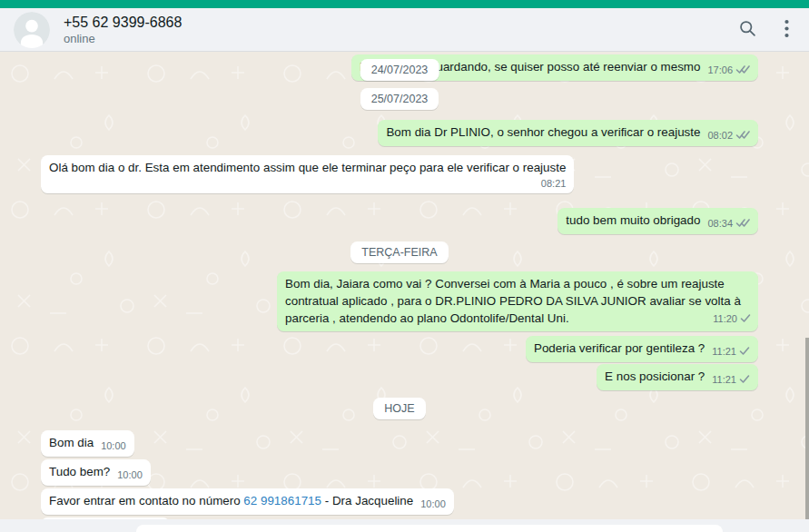 The height and width of the screenshot is (532, 809). Describe the element at coordinates (405, 526) in the screenshot. I see `composer-bar` at that location.